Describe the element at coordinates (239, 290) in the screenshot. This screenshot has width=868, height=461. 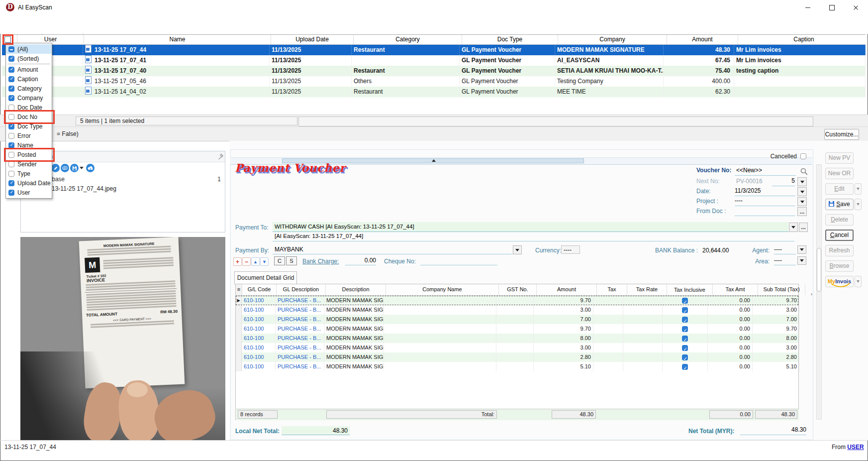
I see `detail-column-chooser: ≡` at that location.